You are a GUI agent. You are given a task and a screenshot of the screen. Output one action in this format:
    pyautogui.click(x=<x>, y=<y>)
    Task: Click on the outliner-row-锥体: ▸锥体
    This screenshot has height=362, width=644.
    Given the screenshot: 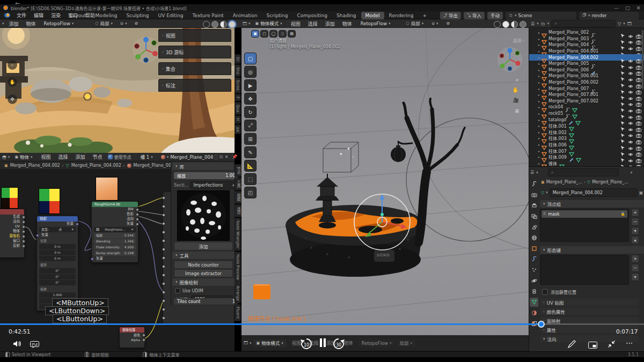 What is the action you would take?
    pyautogui.click(x=587, y=163)
    